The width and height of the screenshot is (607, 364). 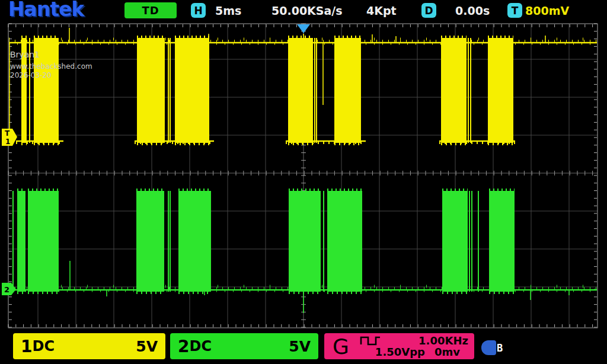 What do you see at coordinates (7, 289) in the screenshot?
I see `svg-text: 2` at bounding box center [7, 289].